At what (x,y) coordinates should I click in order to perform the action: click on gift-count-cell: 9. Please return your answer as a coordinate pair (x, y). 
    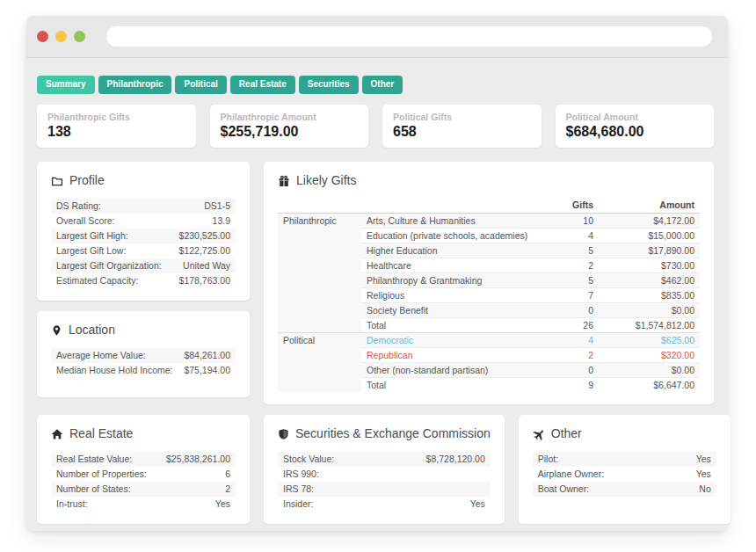
    Looking at the image, I should click on (570, 385).